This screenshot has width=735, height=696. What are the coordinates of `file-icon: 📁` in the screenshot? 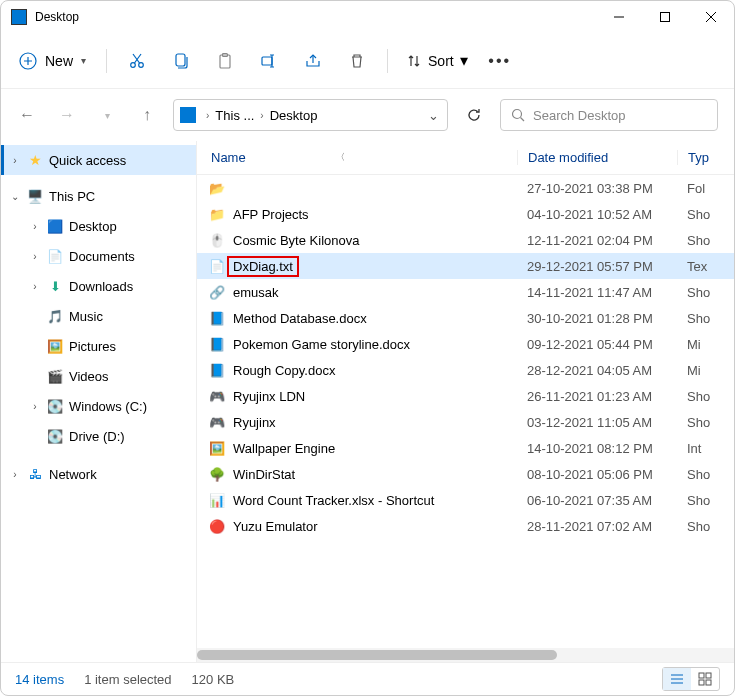 It's located at (217, 214).